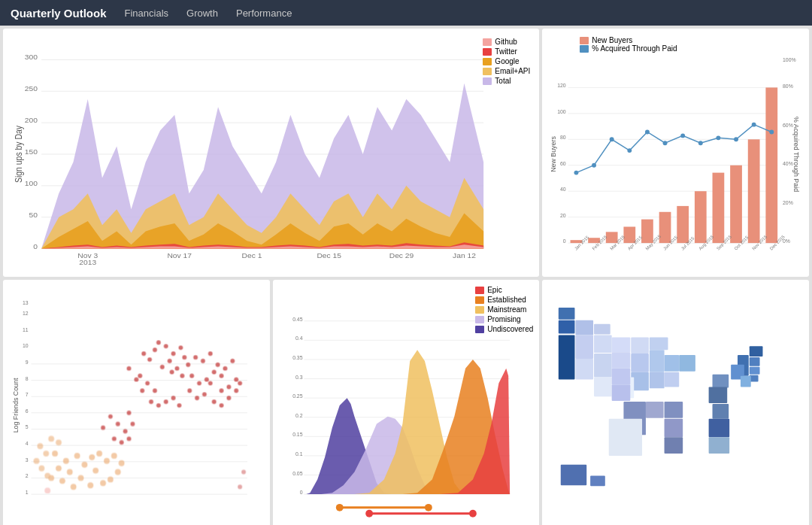 This screenshot has height=525, width=812. Describe the element at coordinates (487, 81) in the screenshot. I see `total-swatch` at that location.